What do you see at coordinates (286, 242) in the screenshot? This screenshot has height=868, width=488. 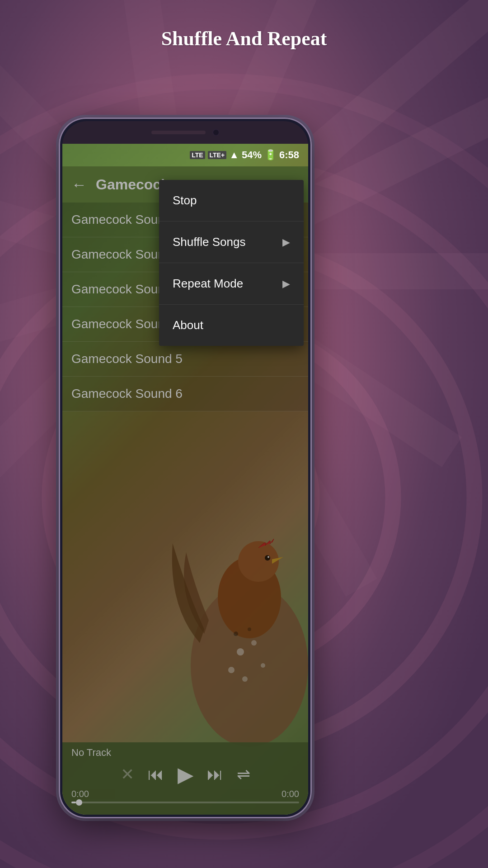 I see `shuffle-arrow-icon: ▶` at bounding box center [286, 242].